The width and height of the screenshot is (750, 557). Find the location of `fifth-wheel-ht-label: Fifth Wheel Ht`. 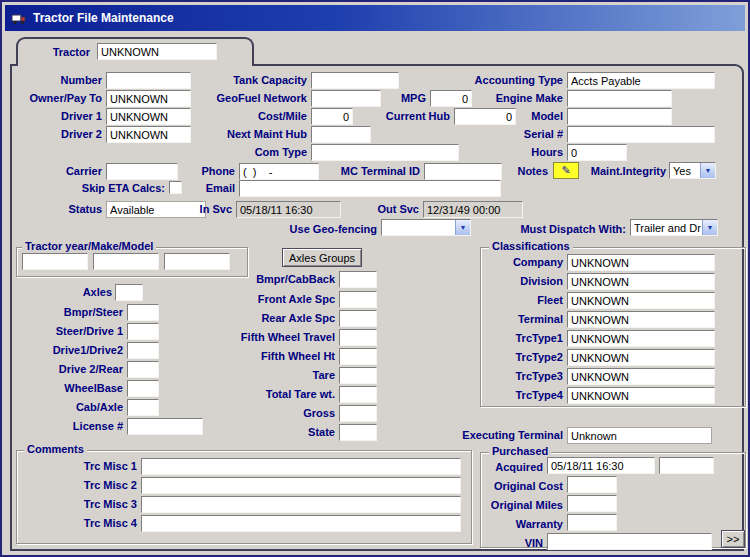

fifth-wheel-ht-label: Fifth Wheel Ht is located at coordinates (265, 356).